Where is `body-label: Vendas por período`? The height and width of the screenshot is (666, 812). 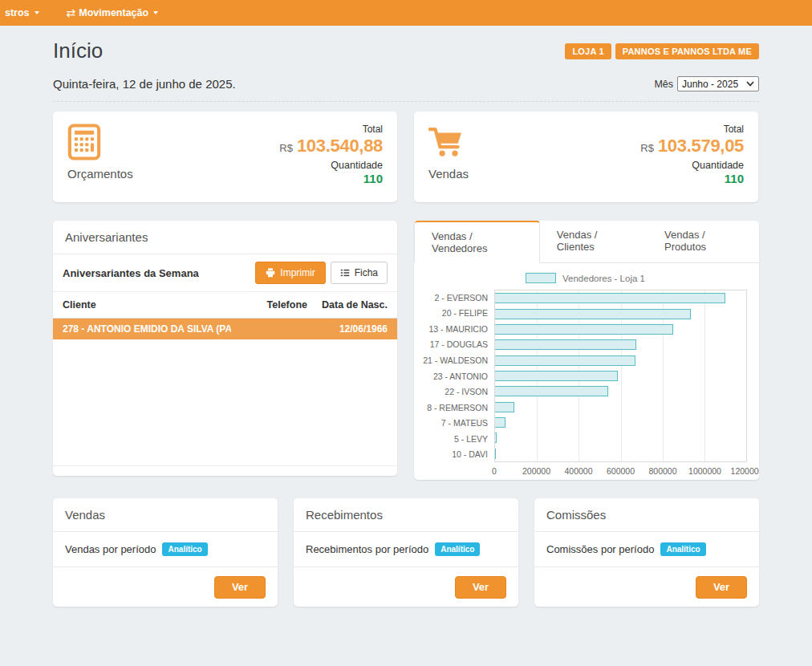 body-label: Vendas por período is located at coordinates (111, 549).